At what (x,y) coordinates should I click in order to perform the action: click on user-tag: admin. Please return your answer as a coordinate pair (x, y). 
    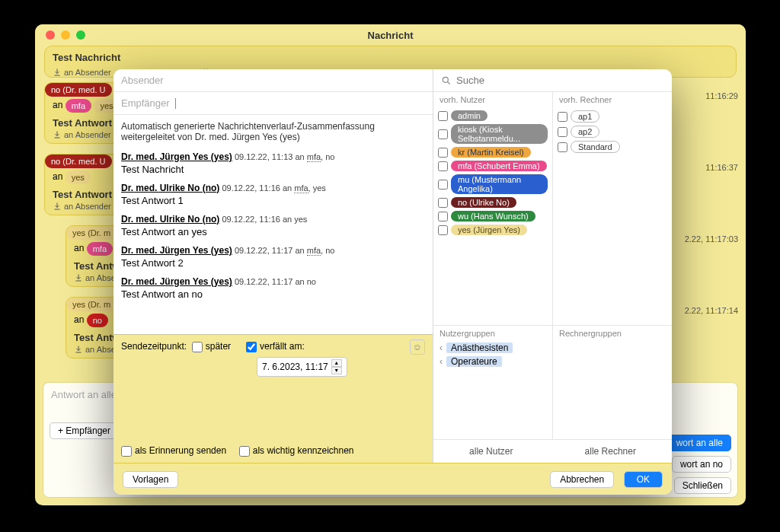
    Looking at the image, I should click on (469, 116).